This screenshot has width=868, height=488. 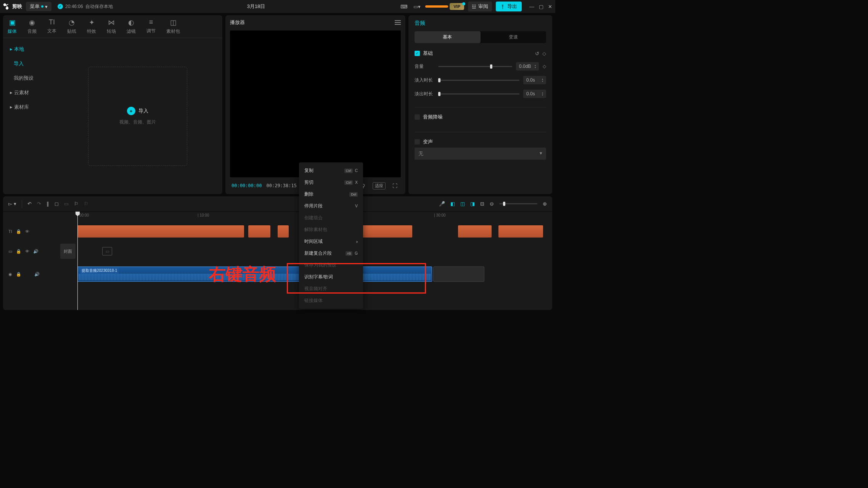 What do you see at coordinates (111, 27) in the screenshot?
I see `tab-transition: ⋈转场` at bounding box center [111, 27].